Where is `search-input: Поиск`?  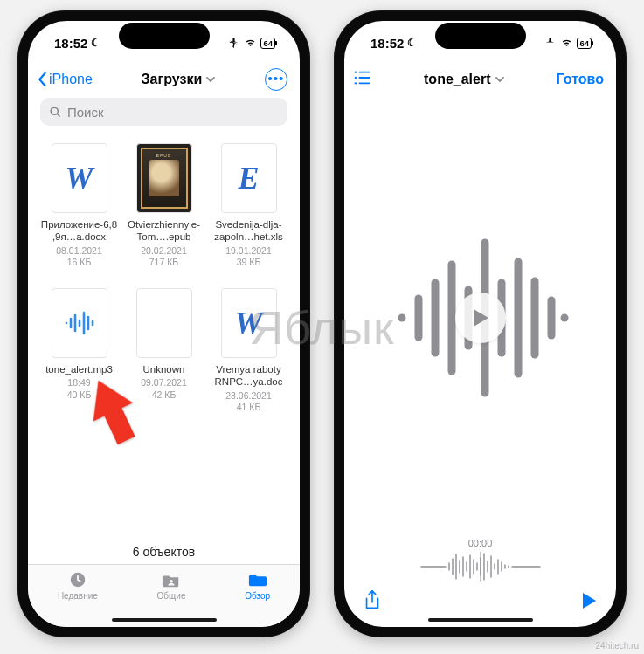
search-input: Поиск is located at coordinates (164, 112).